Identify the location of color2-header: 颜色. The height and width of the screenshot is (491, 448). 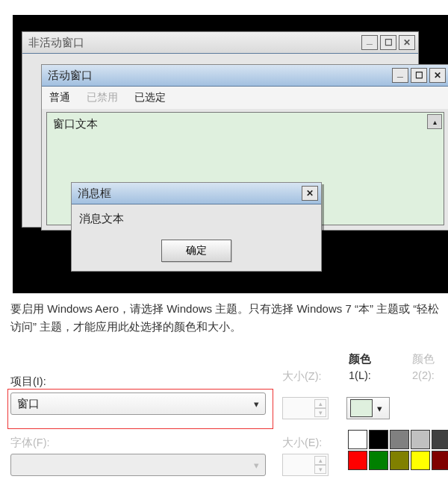
(423, 360).